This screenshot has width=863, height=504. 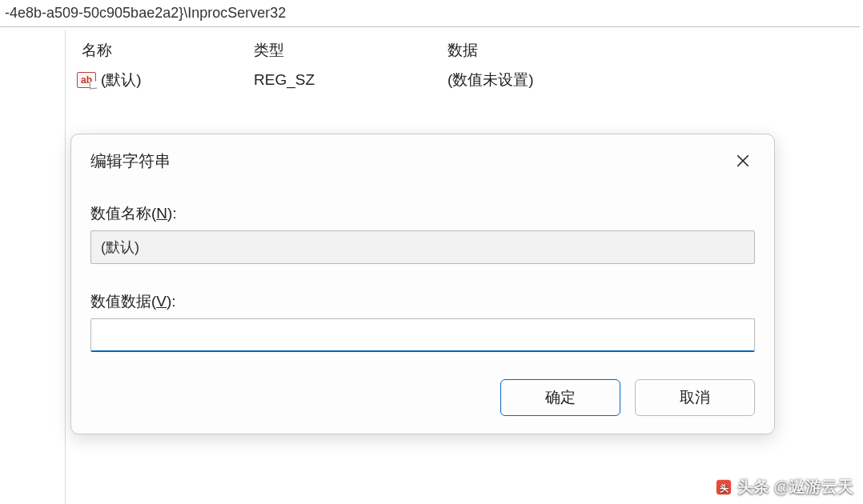 What do you see at coordinates (160, 50) in the screenshot?
I see `column-header-name: 名称` at bounding box center [160, 50].